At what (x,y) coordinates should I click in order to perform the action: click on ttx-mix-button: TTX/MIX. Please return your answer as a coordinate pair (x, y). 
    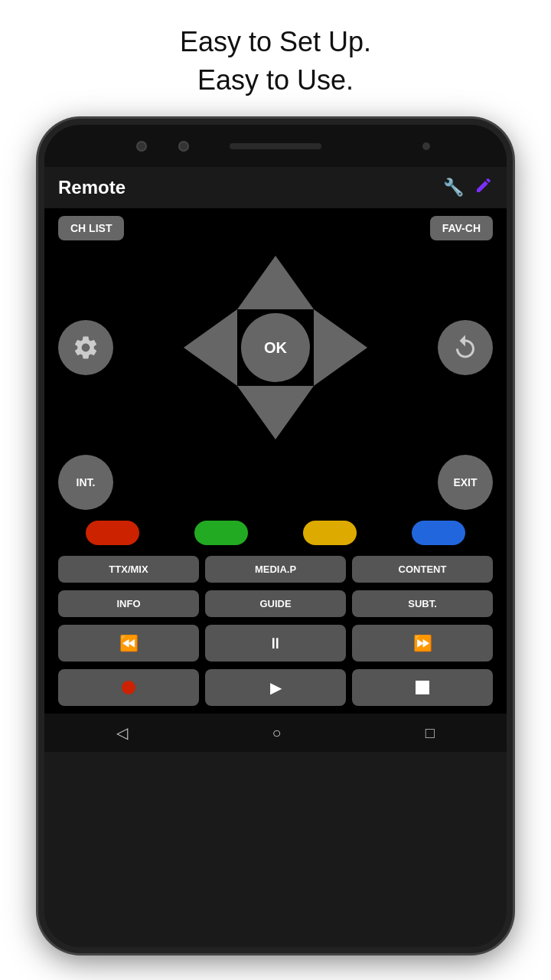
    Looking at the image, I should click on (129, 570).